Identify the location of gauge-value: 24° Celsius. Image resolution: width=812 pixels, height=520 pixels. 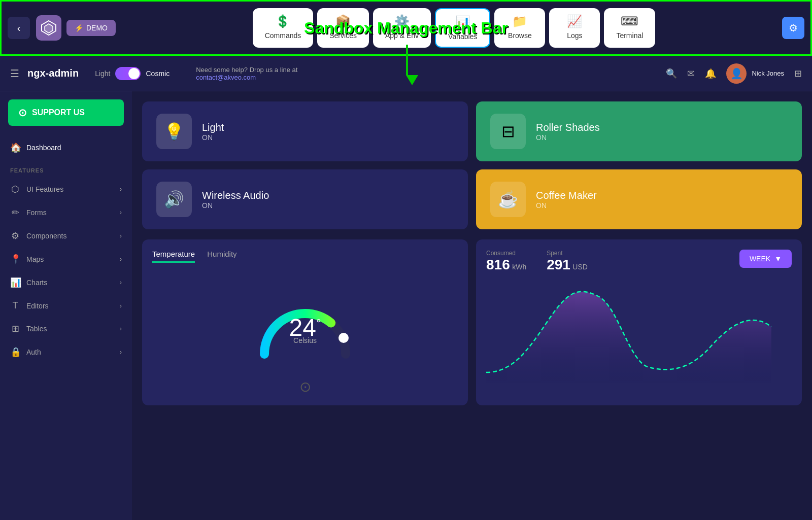
(306, 329).